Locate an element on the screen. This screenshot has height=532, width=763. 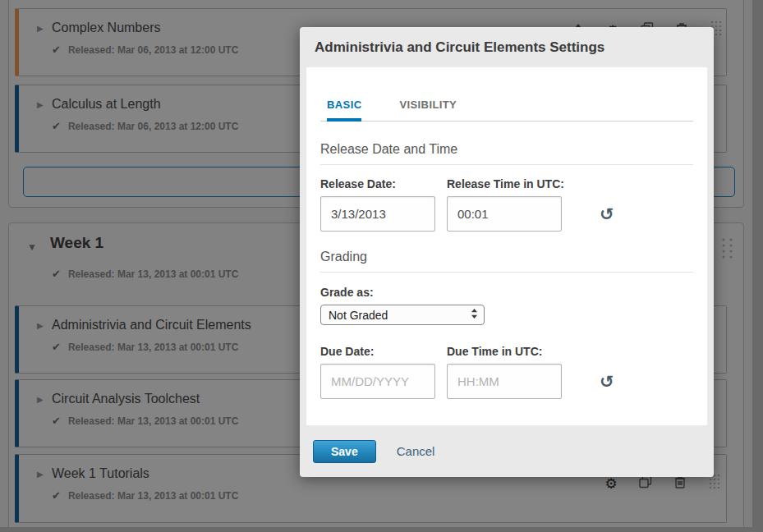
modal-title: Administrivia and Circuit Elements Setti… is located at coordinates (507, 48).